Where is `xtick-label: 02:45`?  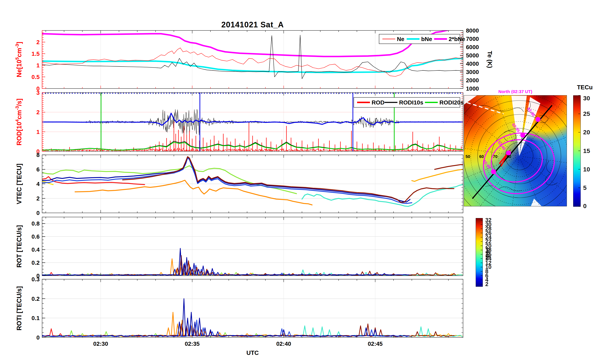 xtick-label: 02:45 is located at coordinates (375, 344).